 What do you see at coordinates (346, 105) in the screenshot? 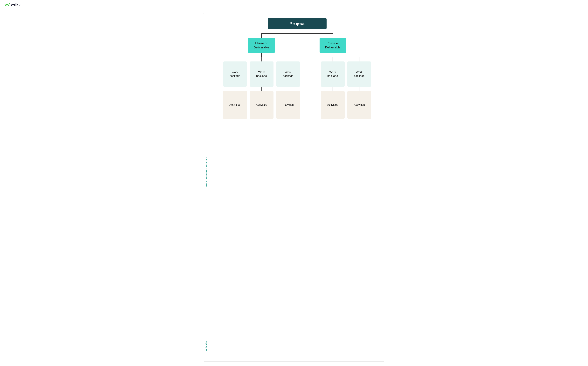
I see `act-group-2: Activities Activities` at bounding box center [346, 105].